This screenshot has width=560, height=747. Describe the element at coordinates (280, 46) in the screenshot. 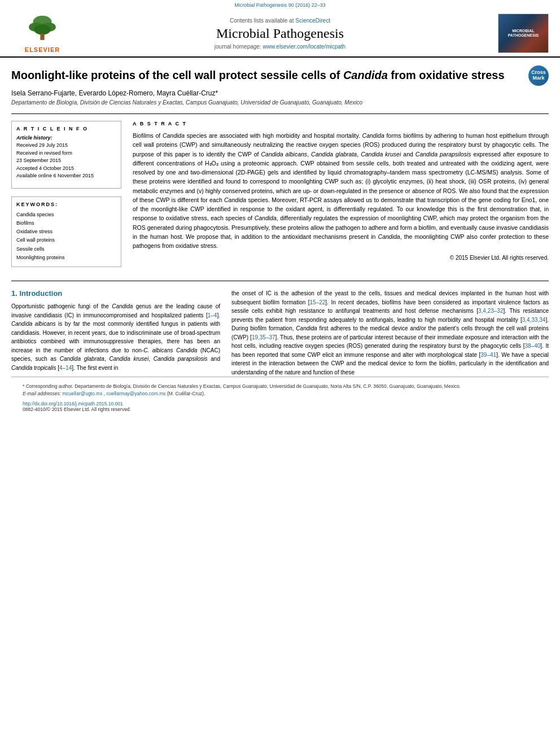

I see `journal-homepage: journal homepage: www.elsevier.com/locat…` at that location.